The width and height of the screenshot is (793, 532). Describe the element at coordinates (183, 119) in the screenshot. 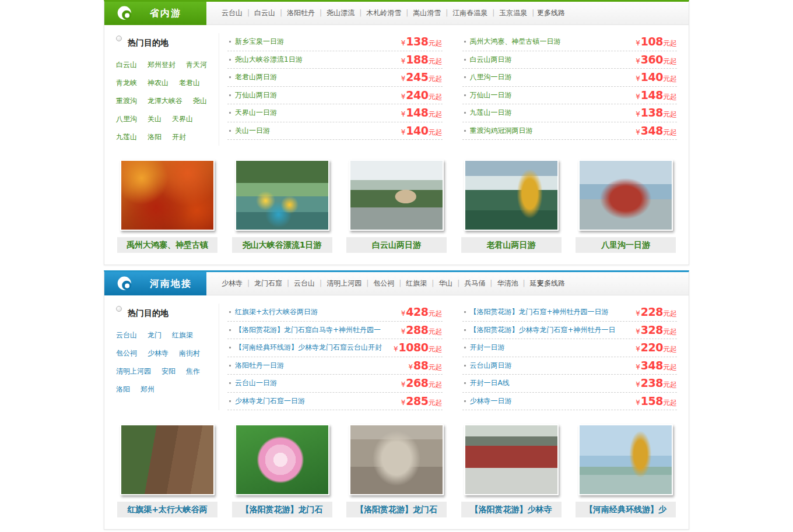

I see `destination-tag: 天界山` at that location.